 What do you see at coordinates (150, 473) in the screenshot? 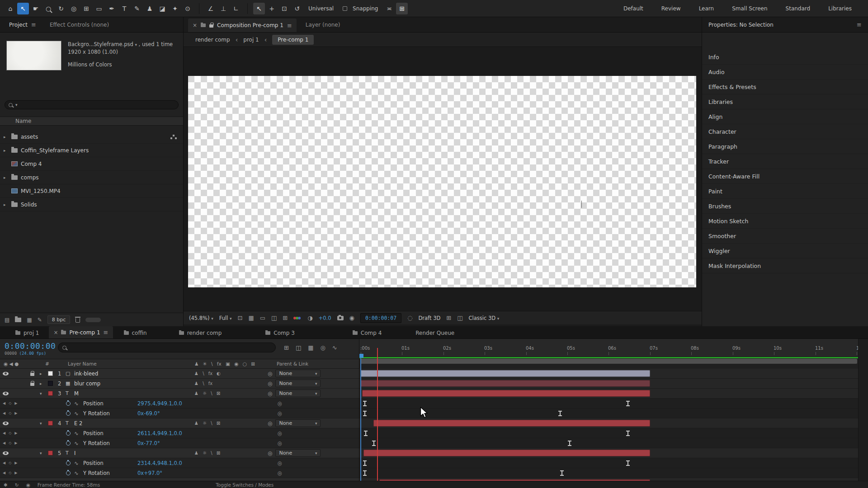
I see `property-value: 0x+97.0°` at bounding box center [150, 473].